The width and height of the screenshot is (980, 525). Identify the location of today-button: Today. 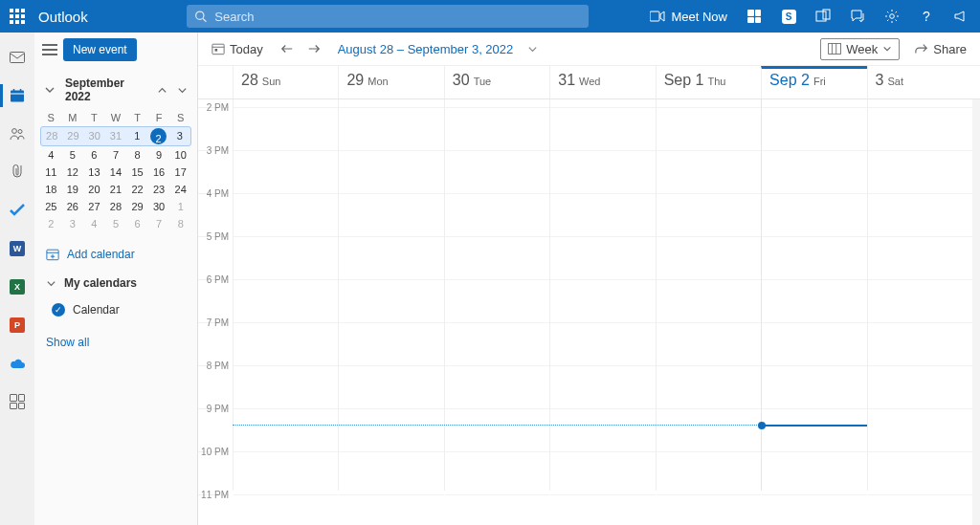
(237, 50).